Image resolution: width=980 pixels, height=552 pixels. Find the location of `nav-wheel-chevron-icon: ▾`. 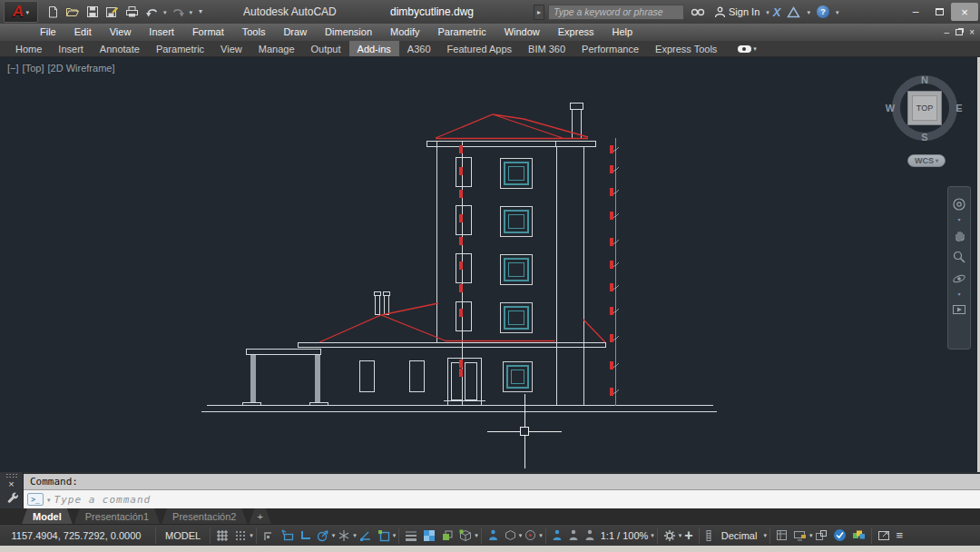

nav-wheel-chevron-icon: ▾ is located at coordinates (958, 220).